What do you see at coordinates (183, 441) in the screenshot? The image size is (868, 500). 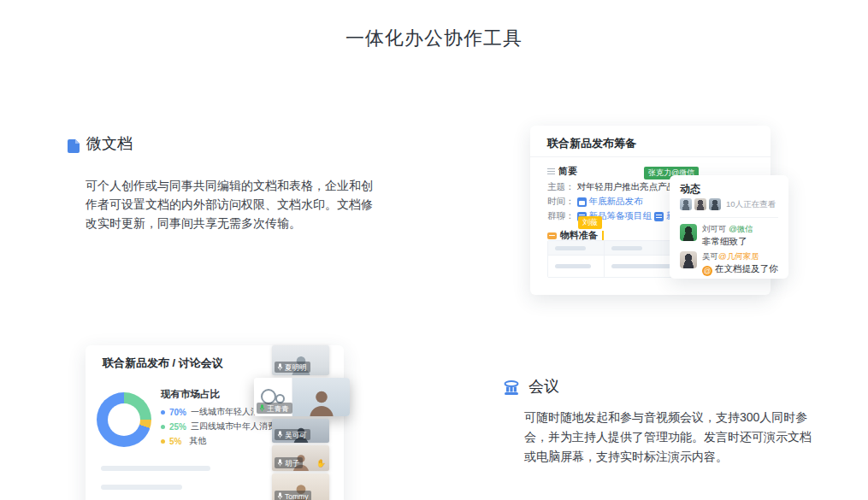 I see `legend-item: 5% 其他` at bounding box center [183, 441].